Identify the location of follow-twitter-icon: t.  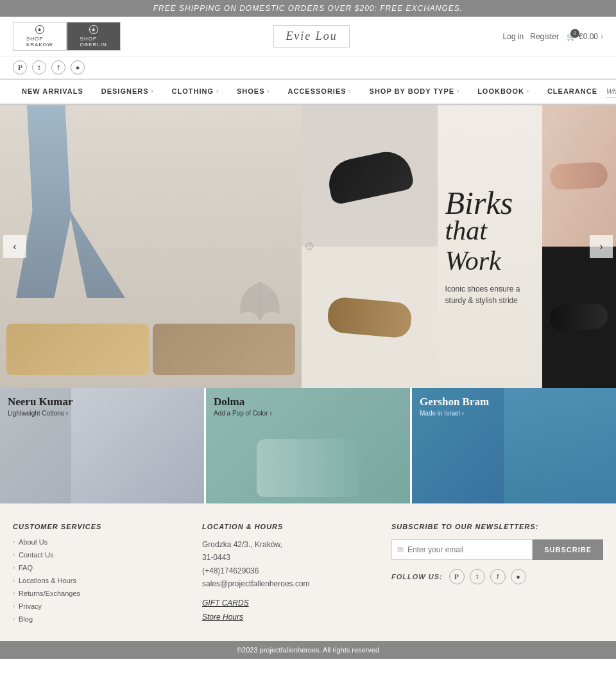
(477, 577).